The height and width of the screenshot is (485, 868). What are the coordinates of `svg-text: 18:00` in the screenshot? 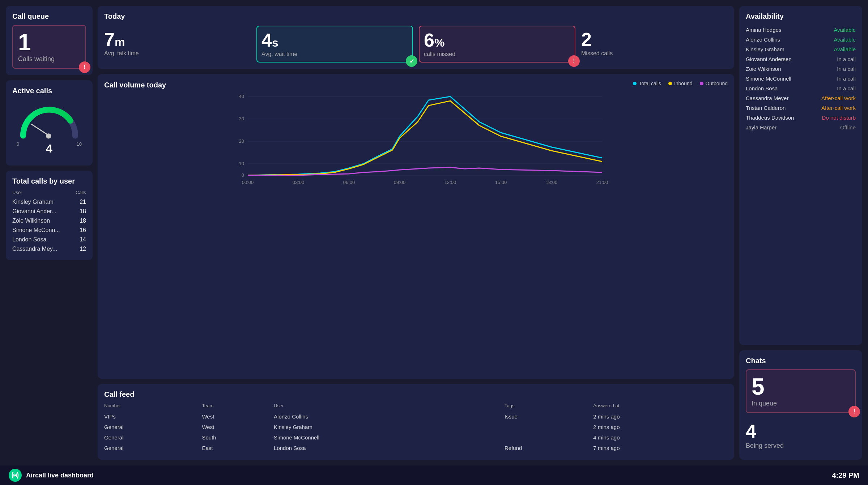 It's located at (552, 182).